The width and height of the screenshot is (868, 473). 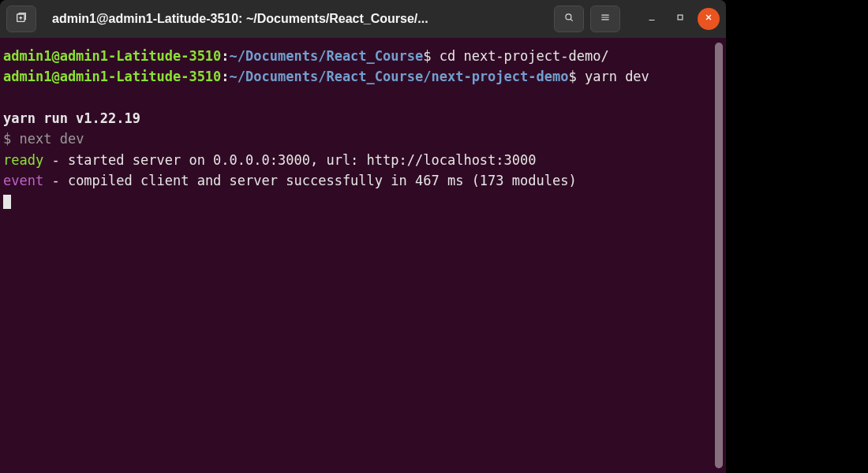 What do you see at coordinates (295, 19) in the screenshot?
I see `window-title: admin1@admin1-Latitude-3510: ~/Documents…` at bounding box center [295, 19].